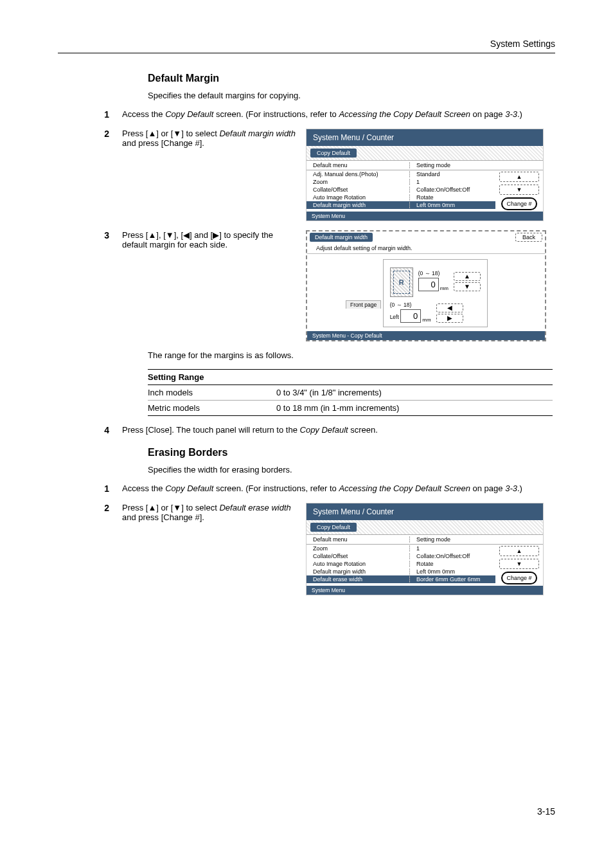 This screenshot has width=613, height=868. I want to click on decrease-button: ▼, so click(467, 287).